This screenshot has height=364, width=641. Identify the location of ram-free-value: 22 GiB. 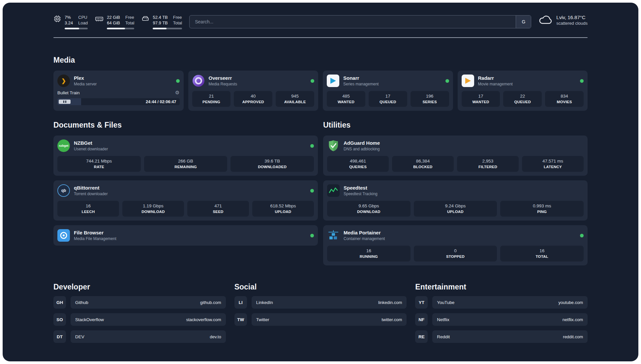
(113, 17).